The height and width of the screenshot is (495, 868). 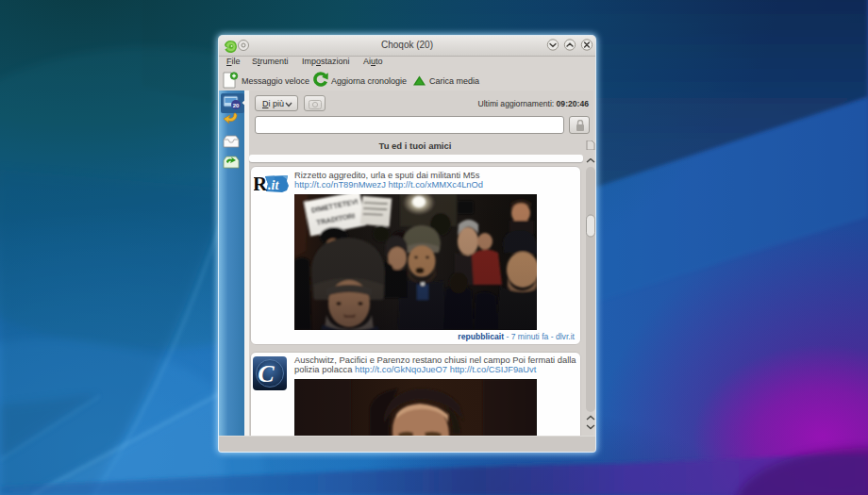 I want to click on svg-text: 20, so click(x=236, y=106).